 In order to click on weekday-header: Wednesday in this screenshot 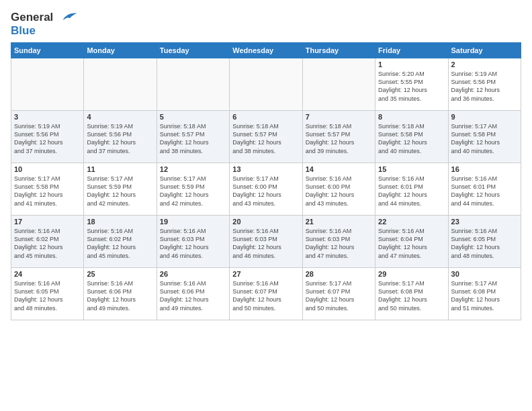, I will do `click(266, 51)`.